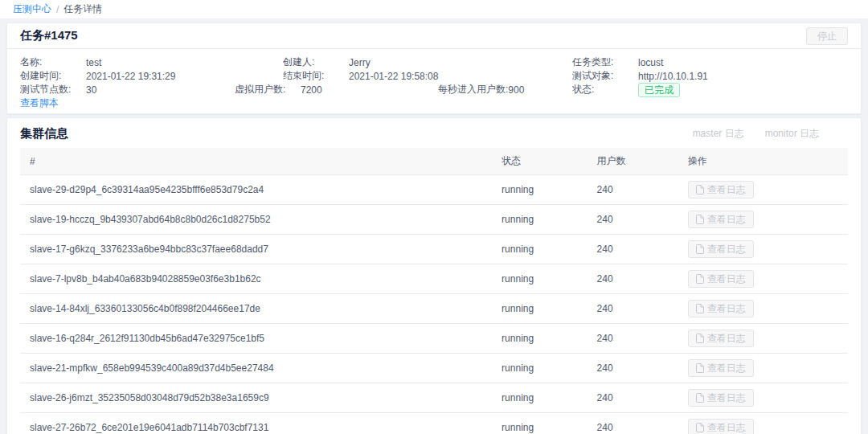  Describe the element at coordinates (336, 90) in the screenshot. I see `field-virtual-users: 虚拟用户数: 7200` at that location.